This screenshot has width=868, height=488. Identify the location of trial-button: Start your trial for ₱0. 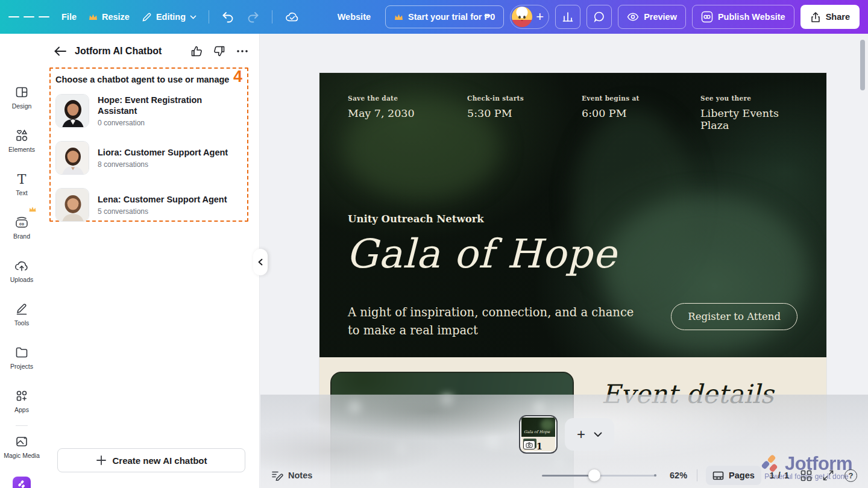
(445, 17).